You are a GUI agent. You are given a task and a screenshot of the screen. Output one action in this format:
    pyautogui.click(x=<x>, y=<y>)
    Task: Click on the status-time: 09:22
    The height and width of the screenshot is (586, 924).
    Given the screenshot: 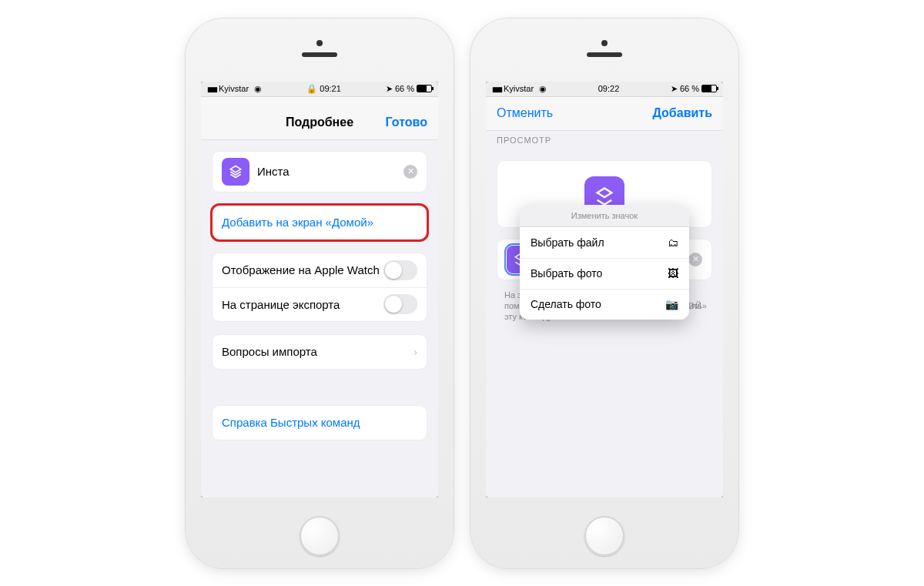 What is the action you would take?
    pyautogui.click(x=609, y=89)
    